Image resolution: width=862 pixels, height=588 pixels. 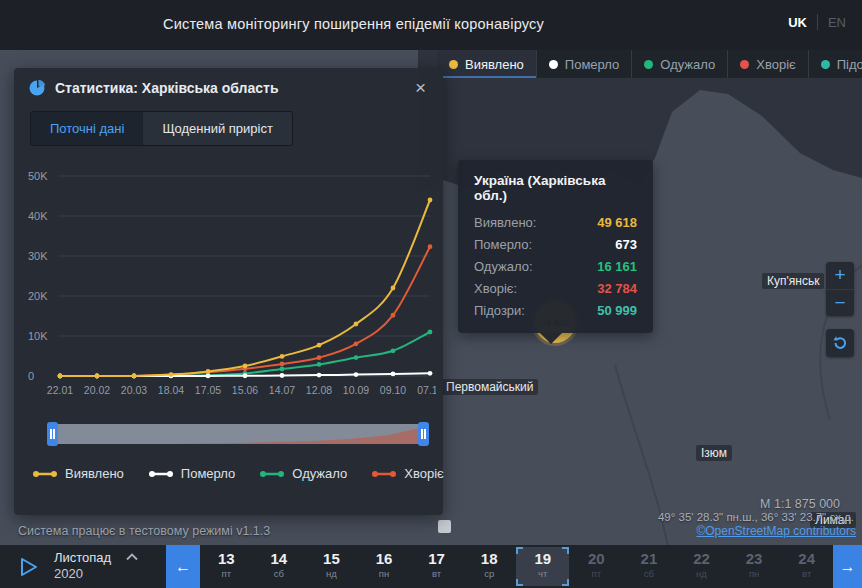 I want to click on tooltip-row-detected: Виявлено:49 618, so click(x=556, y=223).